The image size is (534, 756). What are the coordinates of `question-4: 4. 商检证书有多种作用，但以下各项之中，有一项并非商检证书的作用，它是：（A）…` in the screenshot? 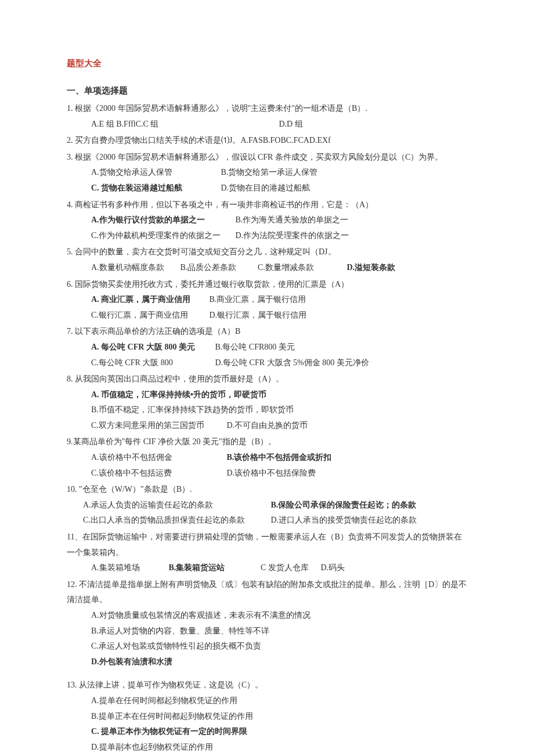 It's located at (267, 221).